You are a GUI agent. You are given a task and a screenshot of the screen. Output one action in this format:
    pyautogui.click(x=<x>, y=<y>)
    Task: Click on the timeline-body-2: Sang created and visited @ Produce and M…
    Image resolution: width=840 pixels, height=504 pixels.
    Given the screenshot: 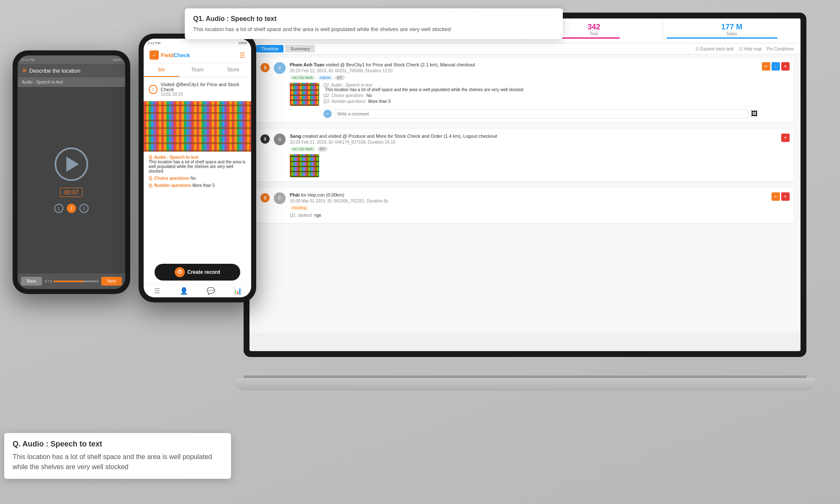 What is the action you would take?
    pyautogui.click(x=533, y=155)
    